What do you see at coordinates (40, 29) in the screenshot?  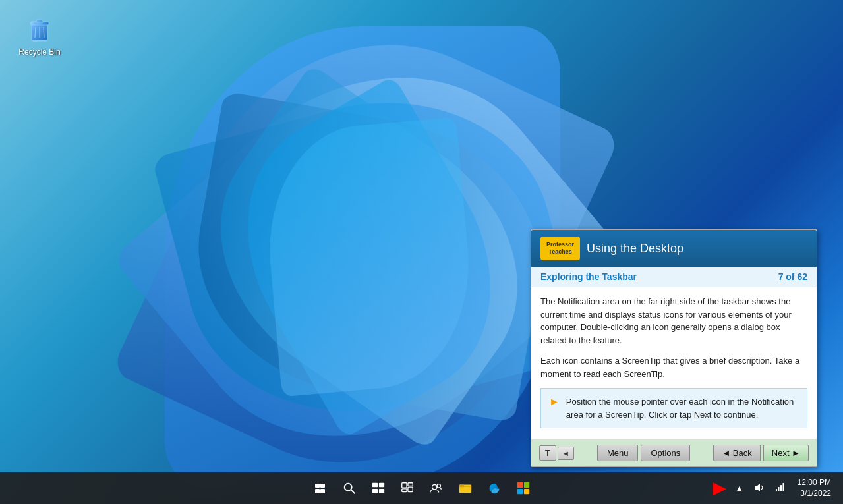 I see `recycle-bin-image` at bounding box center [40, 29].